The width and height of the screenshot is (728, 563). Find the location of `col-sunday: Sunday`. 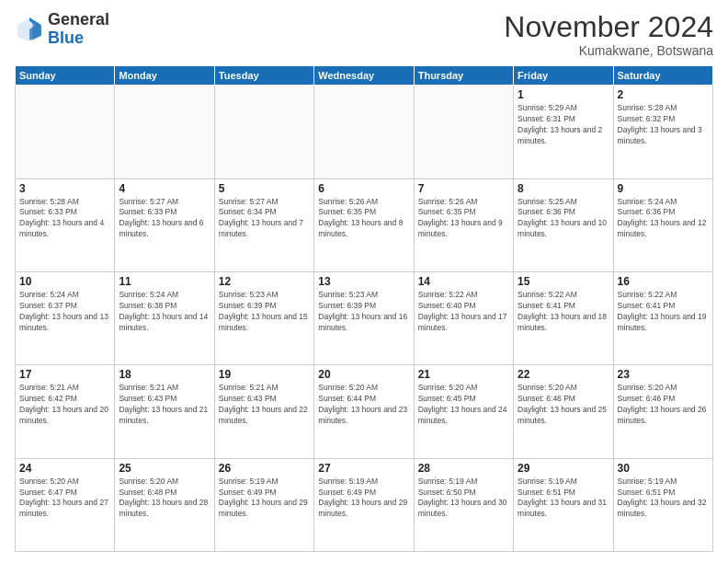

col-sunday: Sunday is located at coordinates (65, 75).